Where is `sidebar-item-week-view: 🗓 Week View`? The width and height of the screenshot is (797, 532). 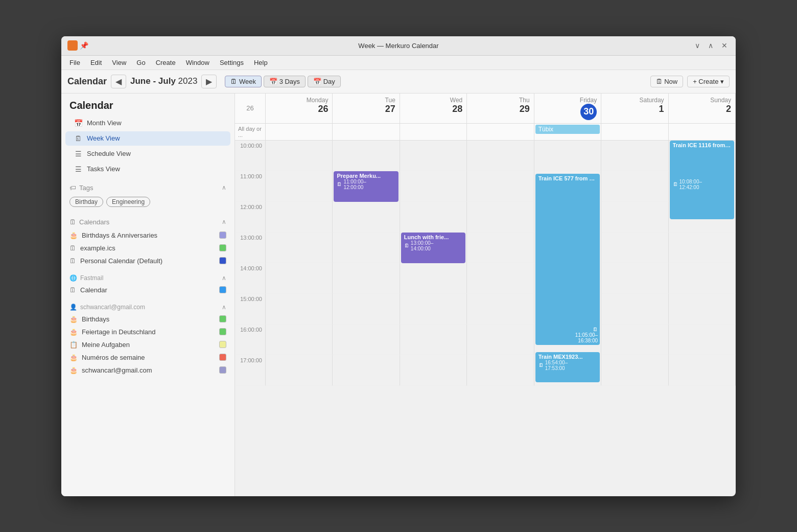 sidebar-item-week-view: 🗓 Week View is located at coordinates (148, 138).